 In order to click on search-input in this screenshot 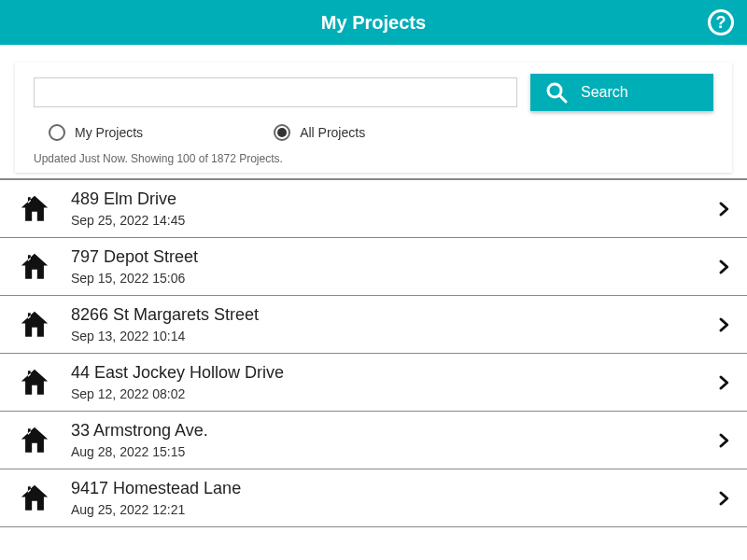, I will do `click(275, 92)`.